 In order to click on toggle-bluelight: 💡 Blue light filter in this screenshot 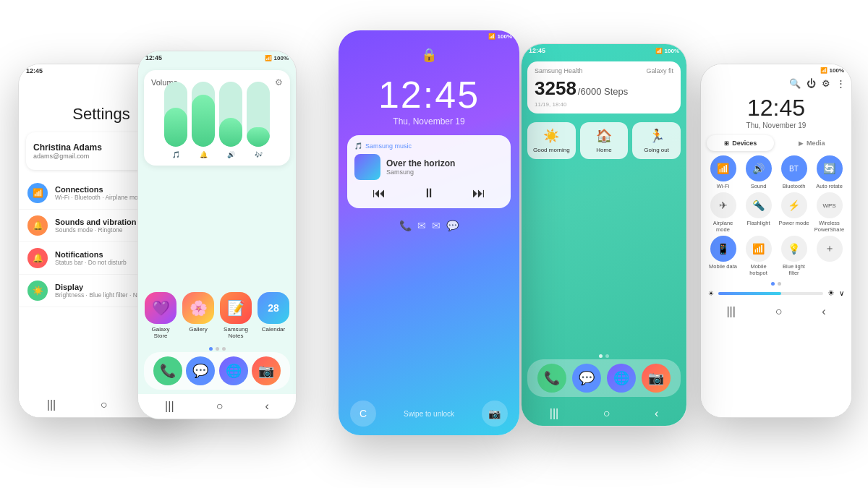, I will do `click(794, 256)`.